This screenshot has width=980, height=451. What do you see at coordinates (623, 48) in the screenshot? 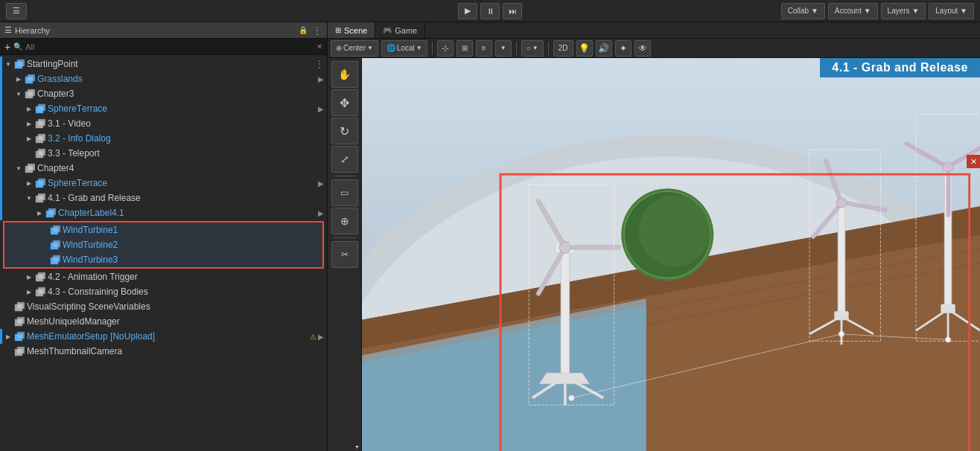
I see `effects-btn: ✦` at bounding box center [623, 48].